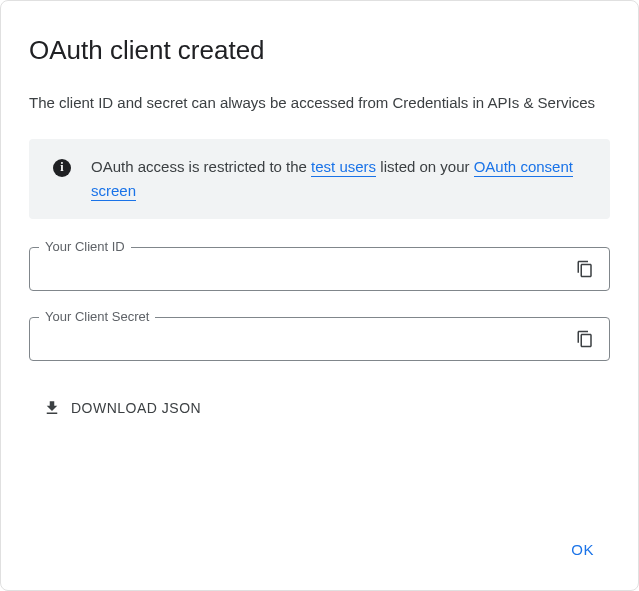 The height and width of the screenshot is (591, 639). I want to click on client-secret-field: Your Client Secret, so click(320, 339).